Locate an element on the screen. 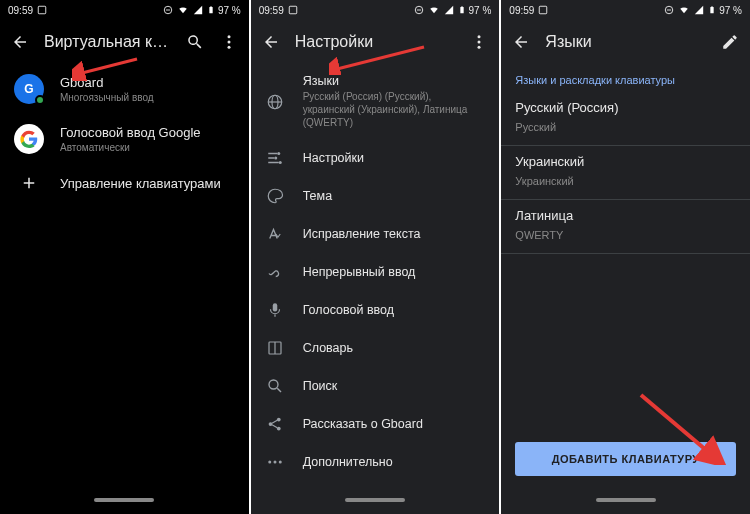 The height and width of the screenshot is (514, 750). row-title: Поиск is located at coordinates (394, 386).